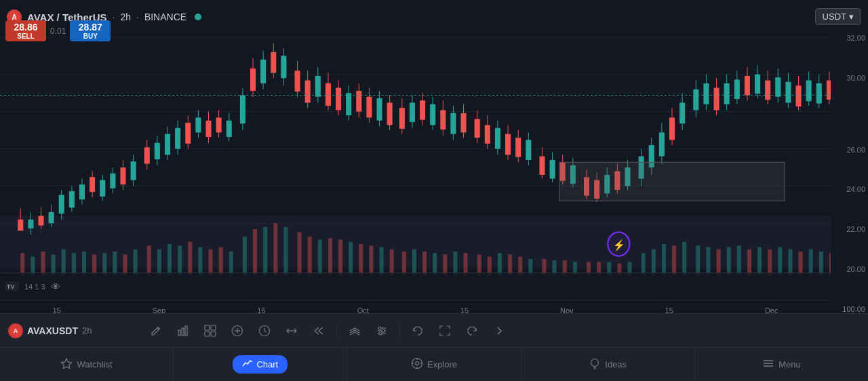 This screenshot has width=868, height=381. I want to click on redo-tool, so click(472, 331).